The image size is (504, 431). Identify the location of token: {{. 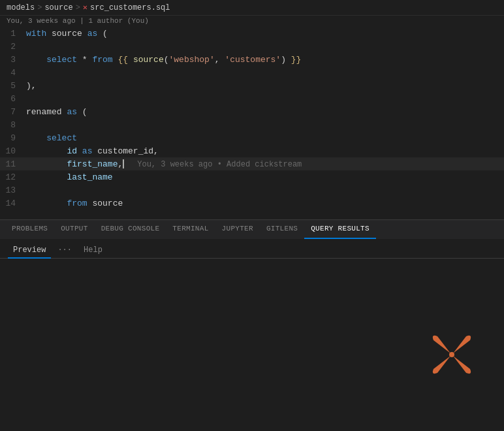
(123, 60).